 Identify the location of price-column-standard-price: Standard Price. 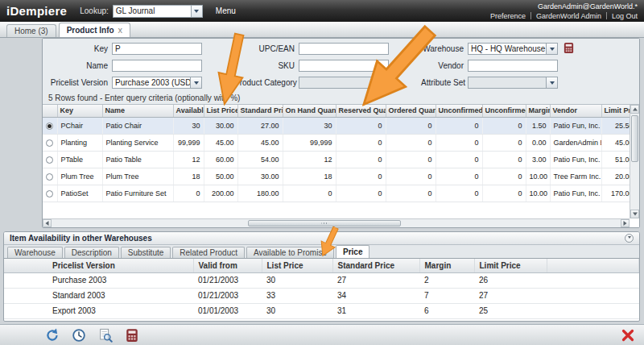
(376, 266).